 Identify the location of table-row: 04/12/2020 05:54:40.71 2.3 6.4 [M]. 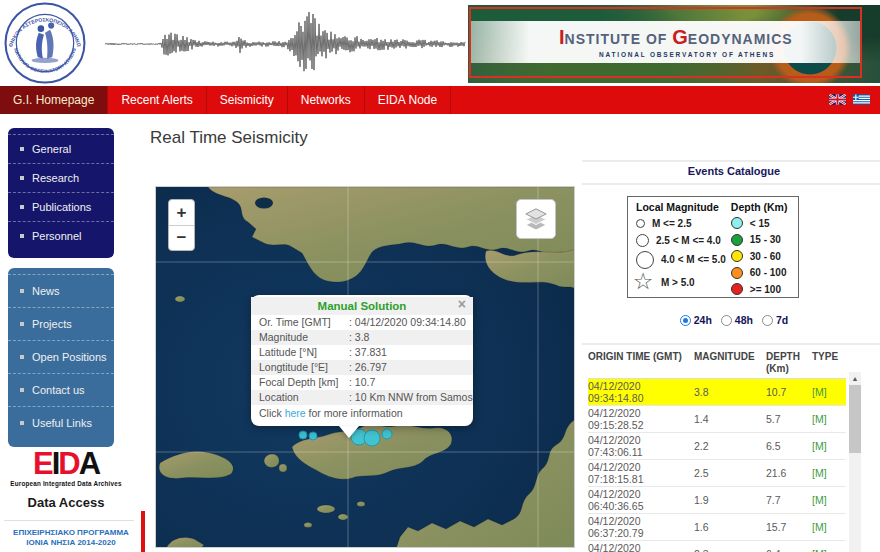
(717, 546).